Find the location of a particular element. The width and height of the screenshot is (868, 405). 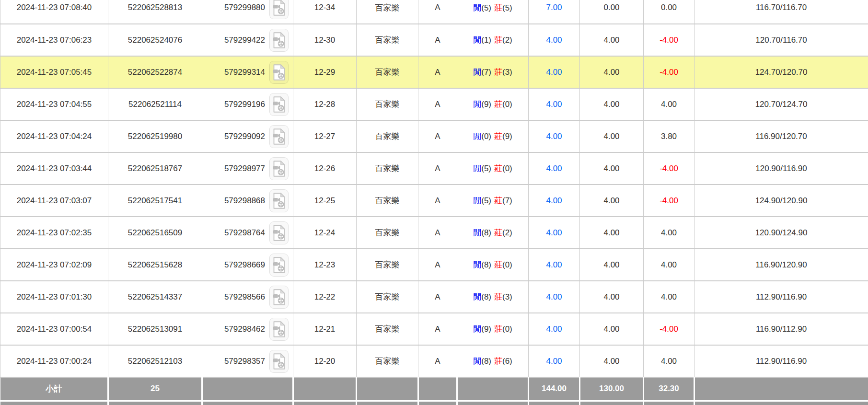

bet-record-row: 2024-11-23 07:08:40 522062528813 5792998… is located at coordinates (434, 12).